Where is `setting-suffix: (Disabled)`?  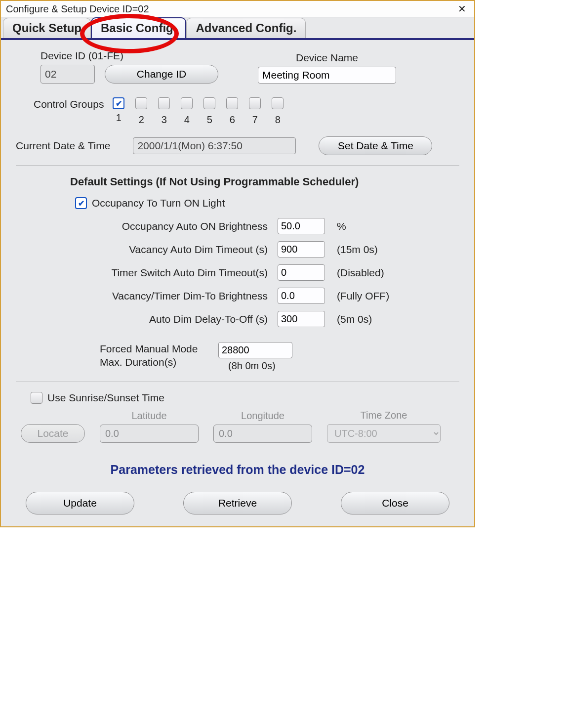
setting-suffix: (Disabled) is located at coordinates (374, 273).